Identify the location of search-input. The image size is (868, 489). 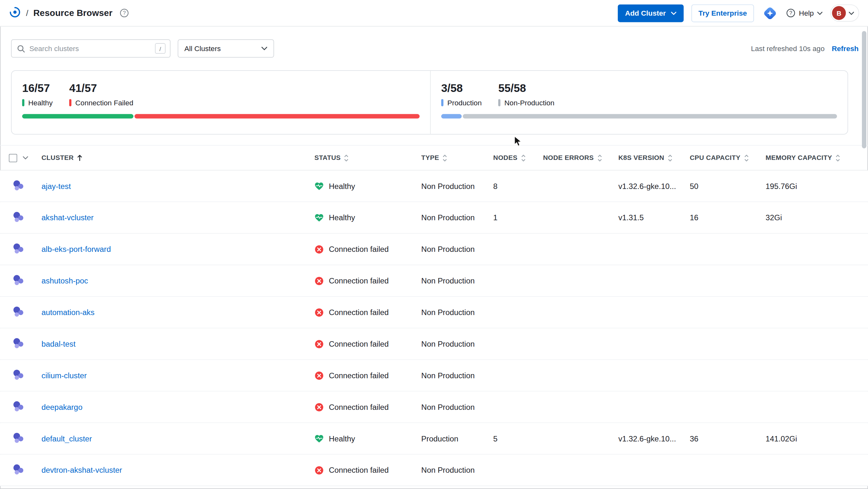
(90, 49).